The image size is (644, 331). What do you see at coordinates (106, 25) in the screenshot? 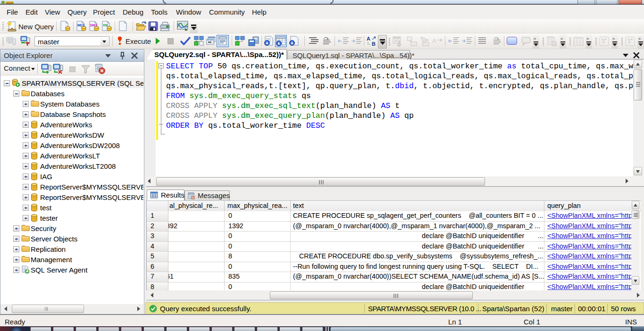
I see `svg-text: XM` at bounding box center [106, 25].